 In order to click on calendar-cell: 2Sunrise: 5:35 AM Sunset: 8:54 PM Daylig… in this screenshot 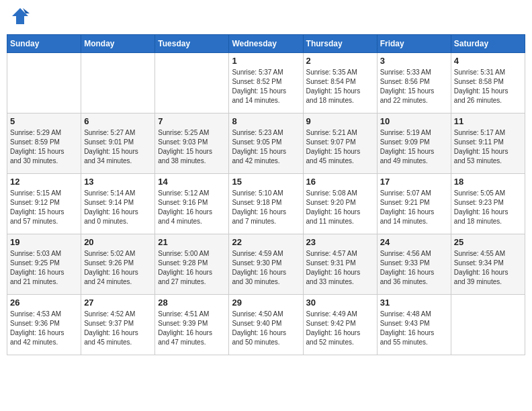, I will do `click(340, 83)`.